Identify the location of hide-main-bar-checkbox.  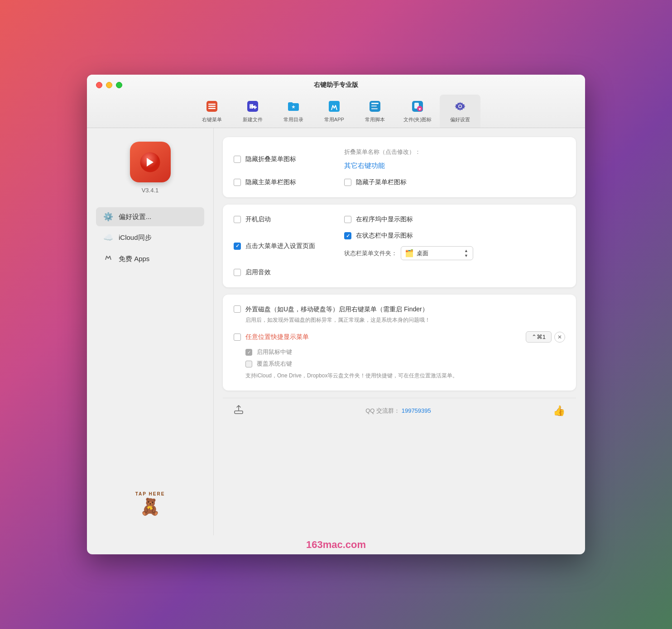
(237, 182).